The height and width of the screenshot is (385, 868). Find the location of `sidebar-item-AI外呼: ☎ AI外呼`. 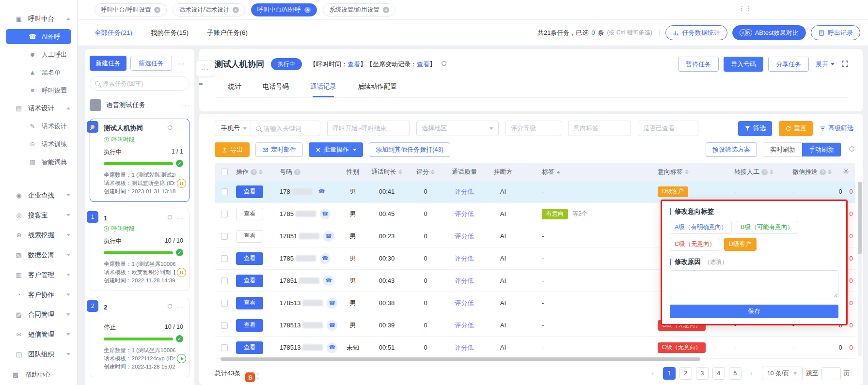

sidebar-item-AI外呼: ☎ AI外呼 is located at coordinates (39, 37).